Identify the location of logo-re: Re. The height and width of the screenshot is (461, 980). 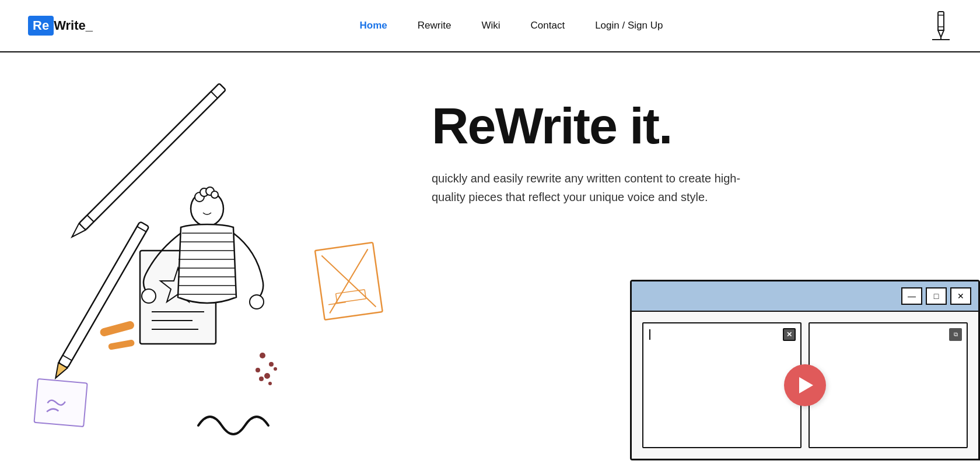
(41, 26).